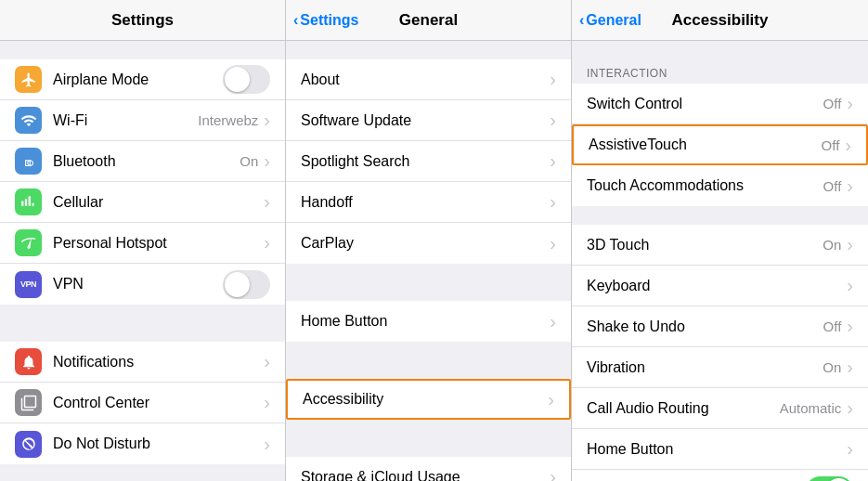  I want to click on acc-row-shaketoundu: Shake to Undo Off, so click(720, 327).